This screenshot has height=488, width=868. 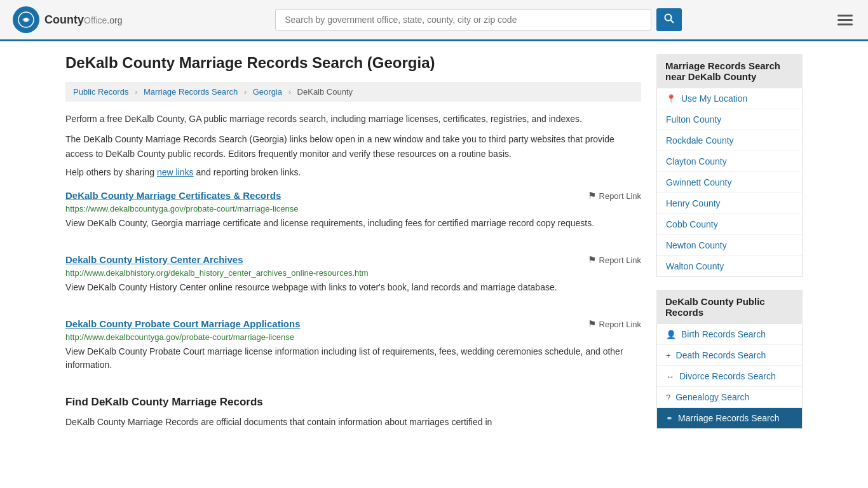 What do you see at coordinates (353, 324) in the screenshot?
I see `record-header: Dekalb County Probate Court Marriage App…` at bounding box center [353, 324].